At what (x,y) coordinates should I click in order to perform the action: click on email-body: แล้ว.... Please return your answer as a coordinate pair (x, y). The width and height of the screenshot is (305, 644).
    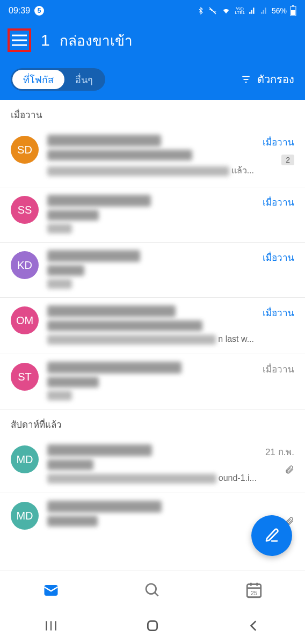
    Looking at the image, I should click on (150, 157).